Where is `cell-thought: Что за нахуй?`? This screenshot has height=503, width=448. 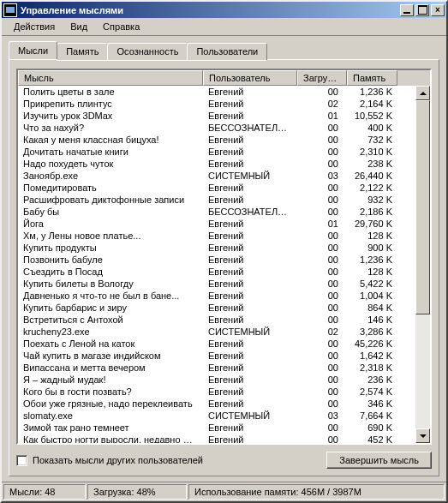 cell-thought: Что за нахуй? is located at coordinates (111, 128).